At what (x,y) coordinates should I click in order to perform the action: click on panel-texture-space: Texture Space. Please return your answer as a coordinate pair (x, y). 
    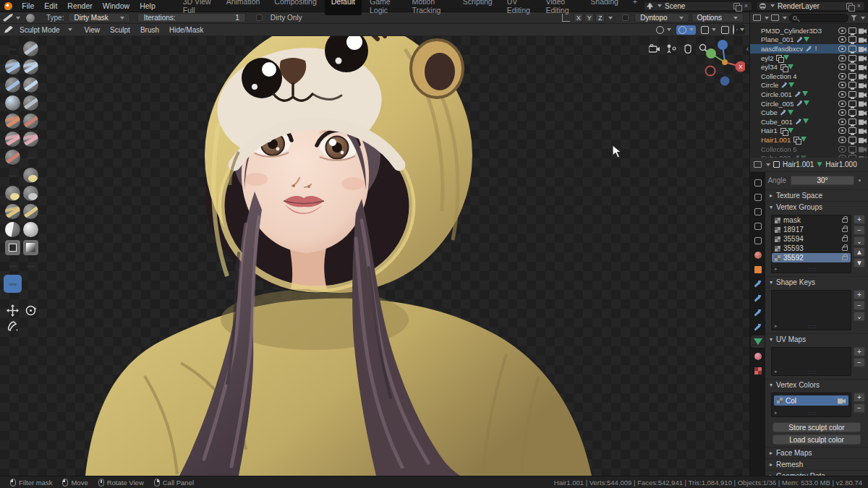
    Looking at the image, I should click on (817, 195).